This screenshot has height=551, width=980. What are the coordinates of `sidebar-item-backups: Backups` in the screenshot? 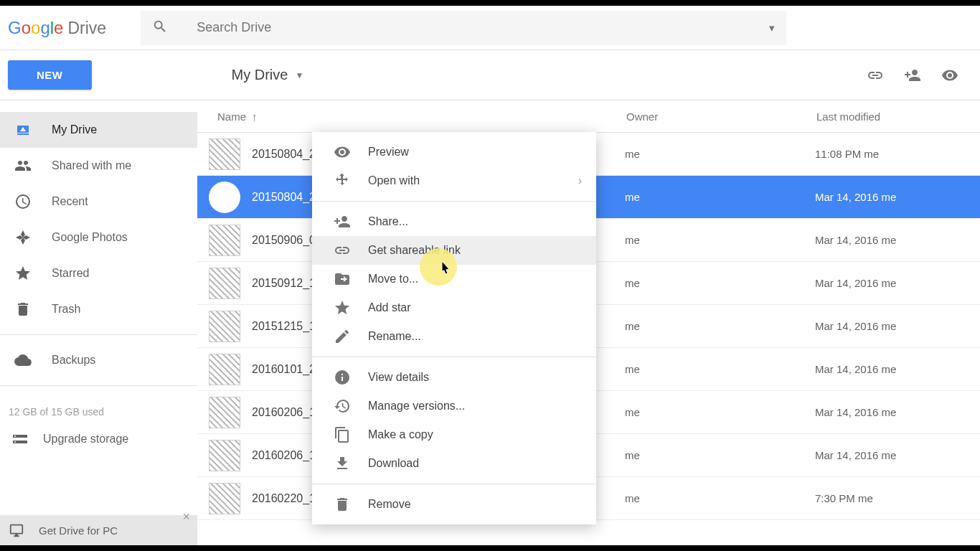 It's located at (99, 360).